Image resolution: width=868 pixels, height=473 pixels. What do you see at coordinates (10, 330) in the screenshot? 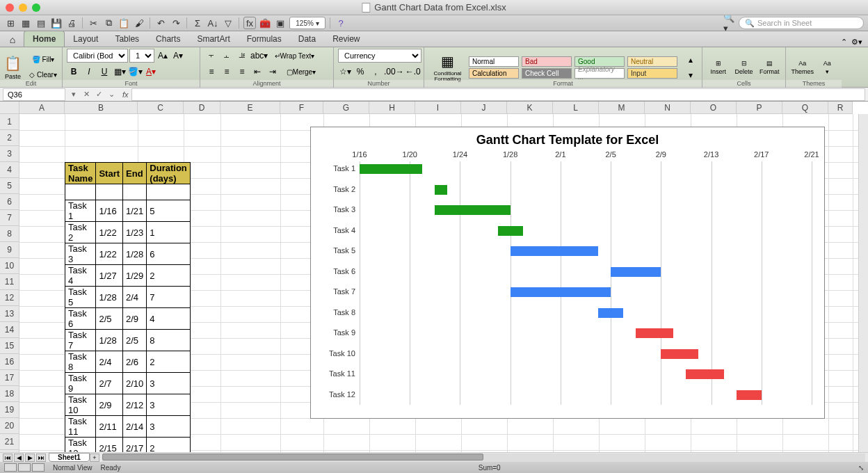
I see `row-header: 14` at bounding box center [10, 330].